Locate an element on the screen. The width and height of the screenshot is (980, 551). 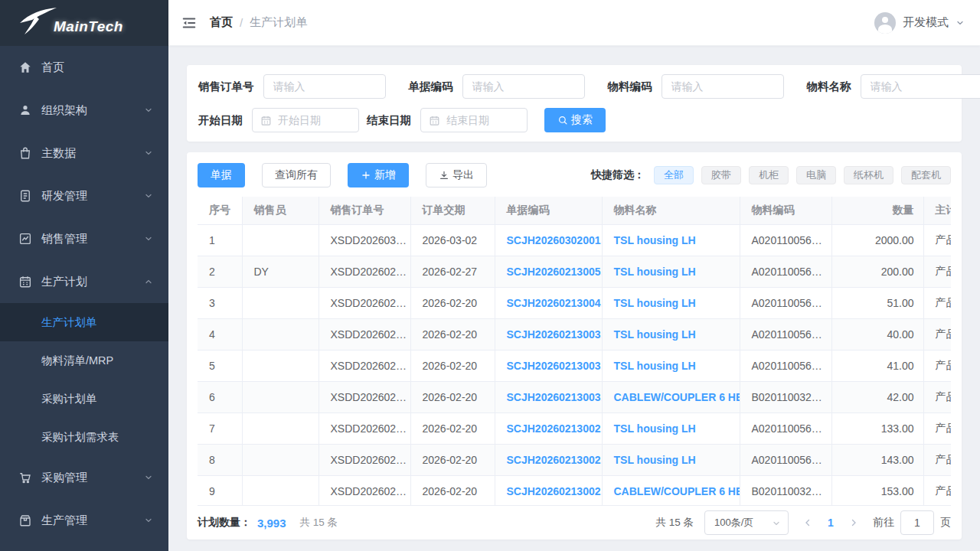
material-code-input is located at coordinates (723, 86).